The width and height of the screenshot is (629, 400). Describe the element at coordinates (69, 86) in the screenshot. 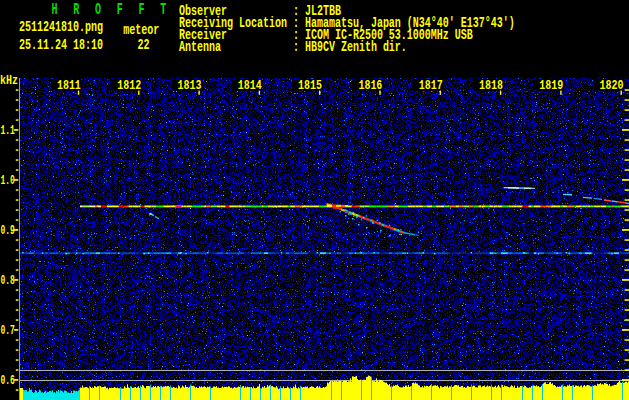

I see `svg-text: 1811` at that location.